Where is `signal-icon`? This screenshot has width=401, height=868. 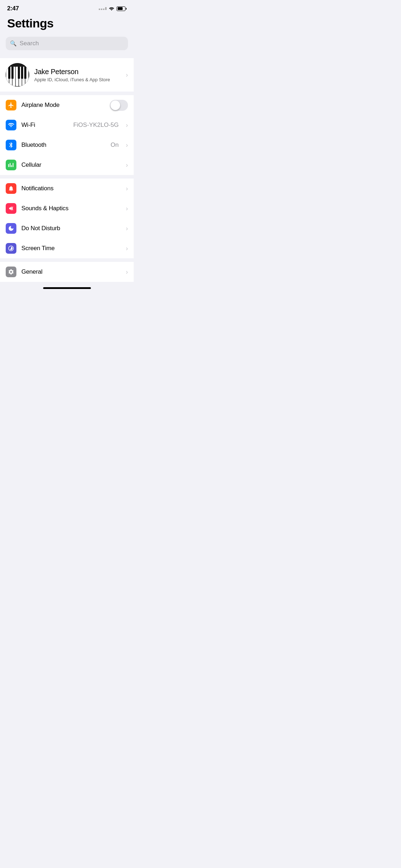
signal-icon is located at coordinates (103, 9).